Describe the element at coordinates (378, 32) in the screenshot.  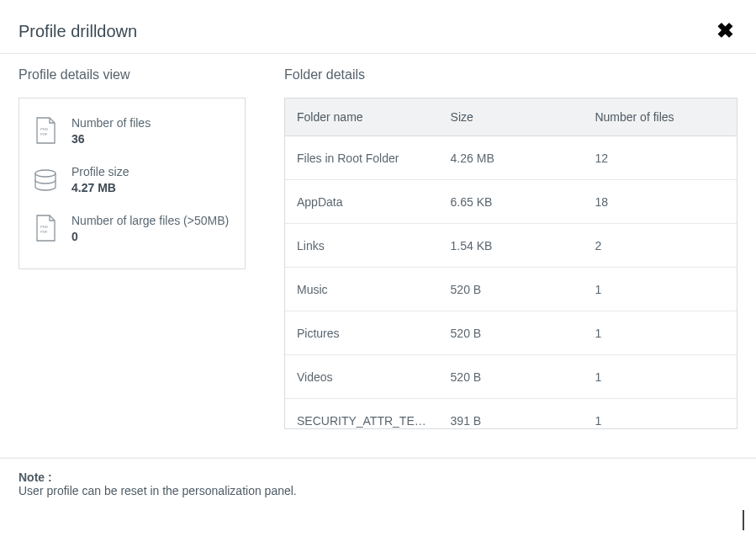
I see `page-title: Profile drilldown` at that location.